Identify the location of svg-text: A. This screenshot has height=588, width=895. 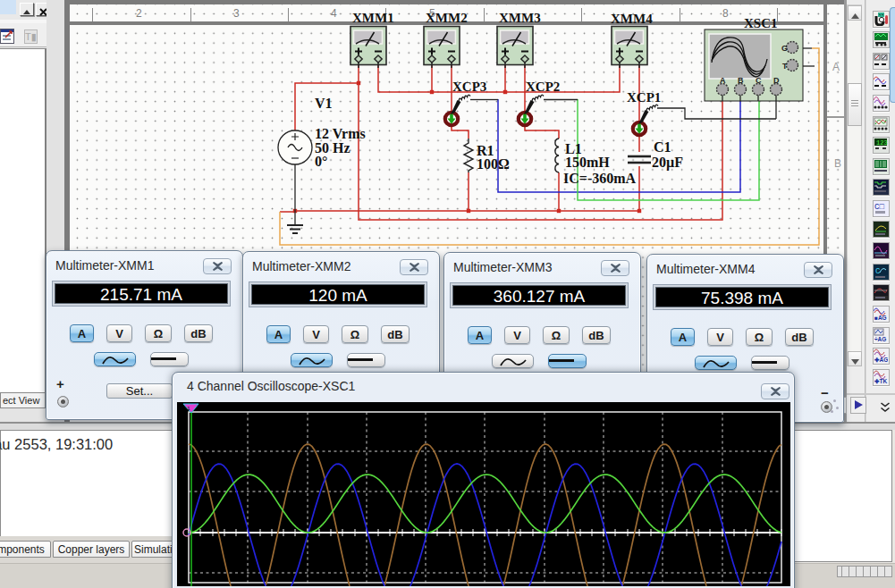
(722, 80).